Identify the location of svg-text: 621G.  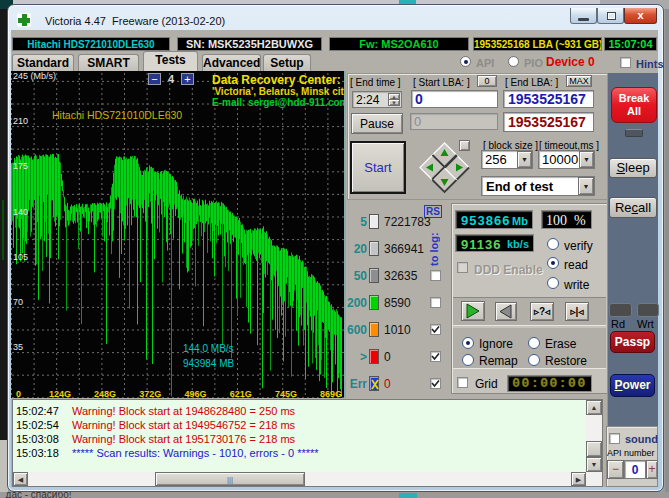
(241, 394).